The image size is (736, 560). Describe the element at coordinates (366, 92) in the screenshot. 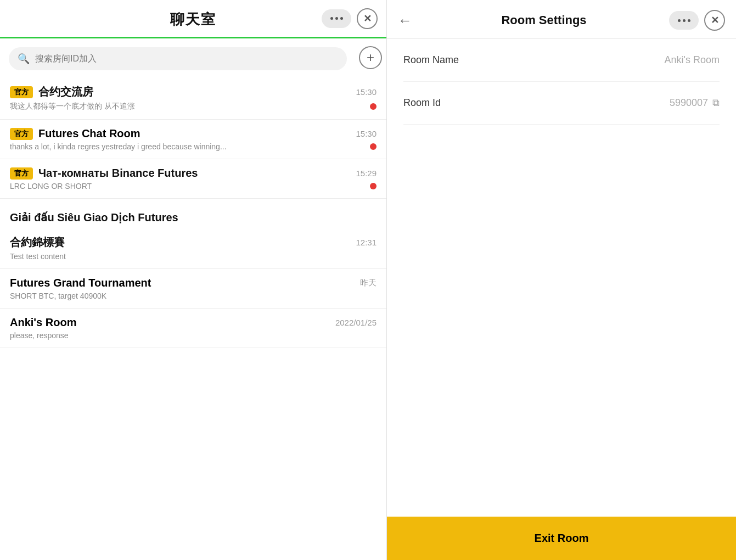

I see `room-time-0: 15:30` at that location.